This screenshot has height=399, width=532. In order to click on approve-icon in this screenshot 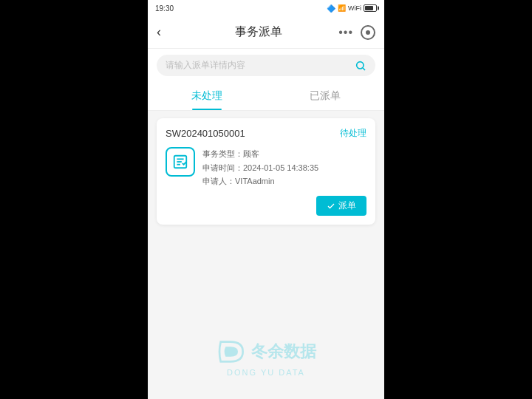, I will do `click(331, 206)`.